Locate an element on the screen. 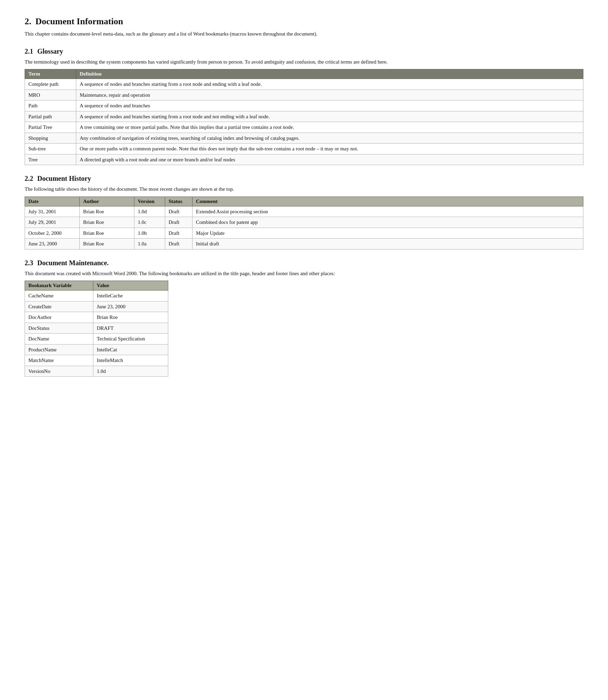 Image resolution: width=608 pixels, height=700 pixels. history-row: July 31, 2001Brian Roe1.0dDraftExtended … is located at coordinates (304, 212).